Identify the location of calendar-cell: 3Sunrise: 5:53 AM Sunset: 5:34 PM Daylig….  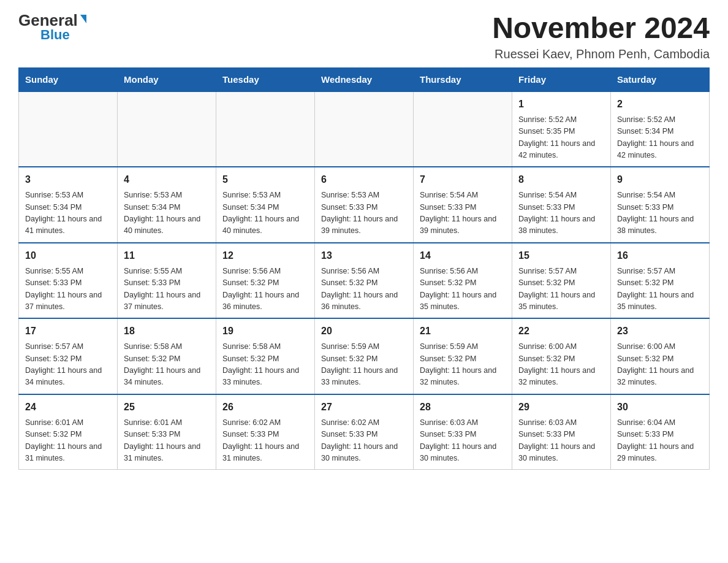
(69, 205).